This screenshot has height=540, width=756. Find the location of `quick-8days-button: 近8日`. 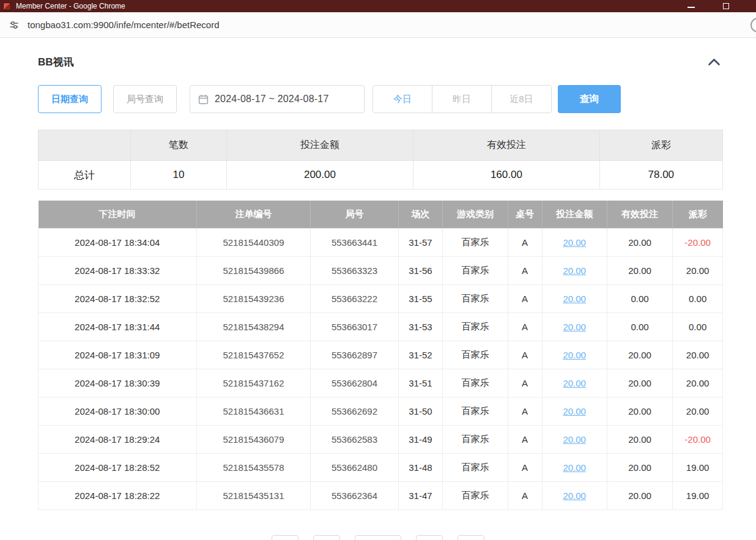

quick-8days-button: 近8日 is located at coordinates (521, 99).